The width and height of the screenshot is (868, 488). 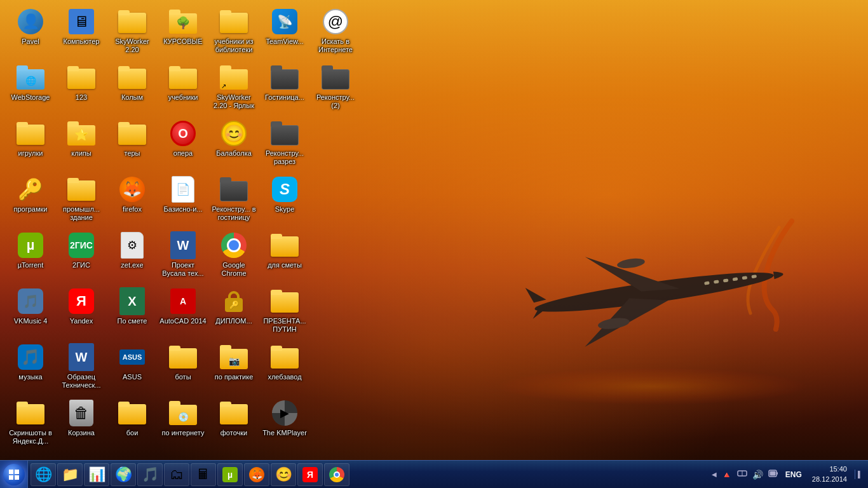 What do you see at coordinates (31, 201) in the screenshot?
I see `desktop-icon-programki: 🔑програмки` at bounding box center [31, 201].